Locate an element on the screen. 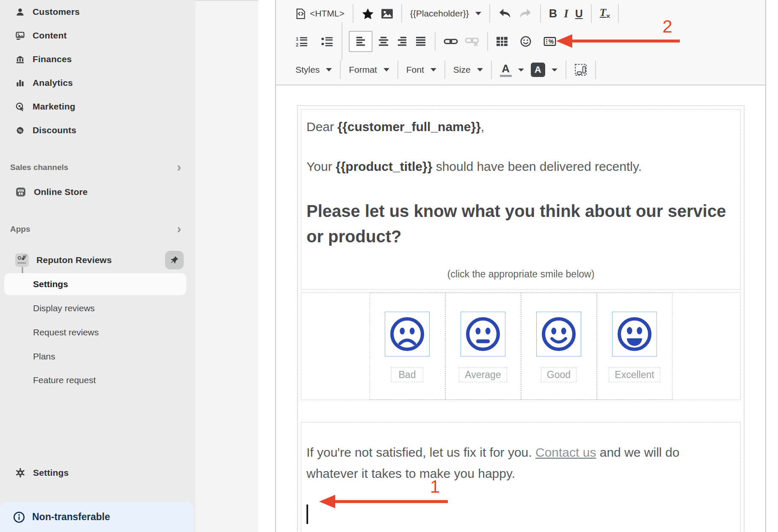 This screenshot has height=532, width=778. sidebar-item-discounts: % Discounts is located at coordinates (98, 130).